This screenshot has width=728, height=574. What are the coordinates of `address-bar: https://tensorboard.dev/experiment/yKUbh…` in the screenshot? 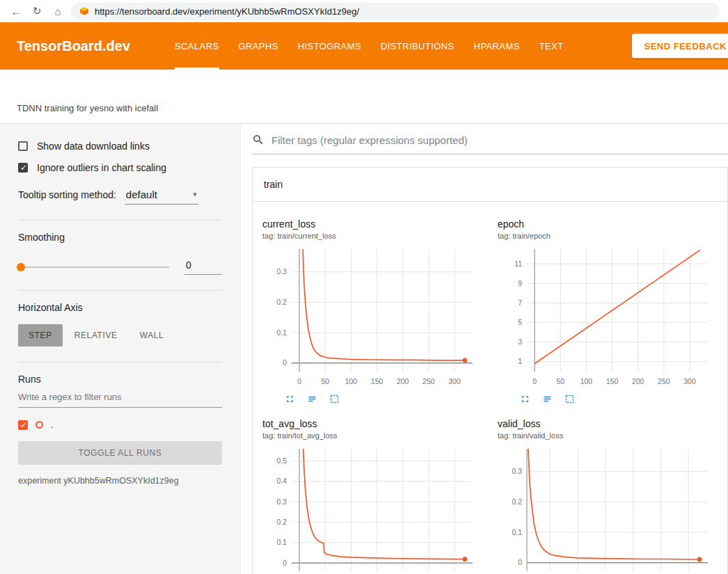 It's located at (395, 11).